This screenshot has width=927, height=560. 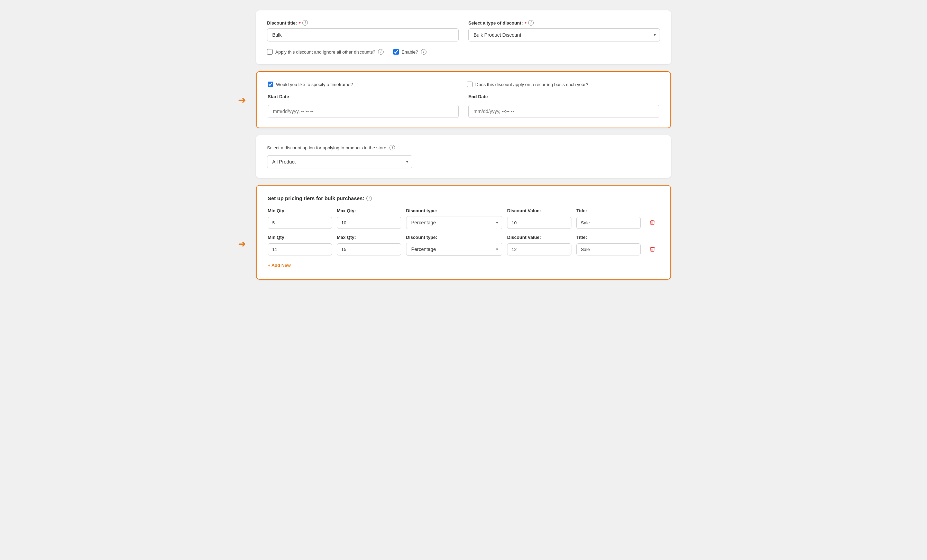 I want to click on pricing-tiers-card: Set up pricing tiers for bulk purchases:…, so click(x=464, y=232).